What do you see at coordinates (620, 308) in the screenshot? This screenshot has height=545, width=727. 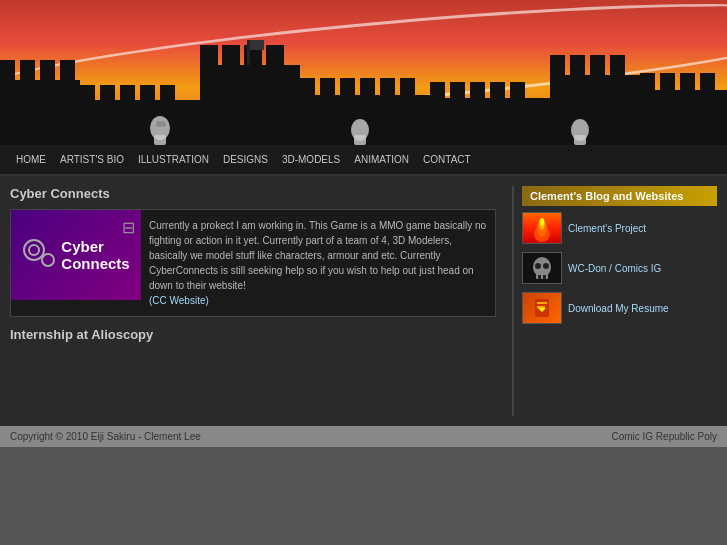 I see `blog-item-resume: Download My Resume` at bounding box center [620, 308].